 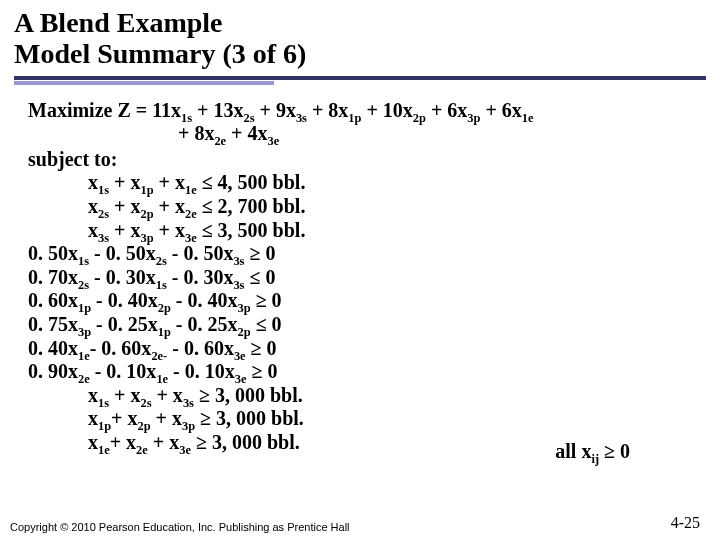 I want to click on c-sub: 3e, so click(x=185, y=450).